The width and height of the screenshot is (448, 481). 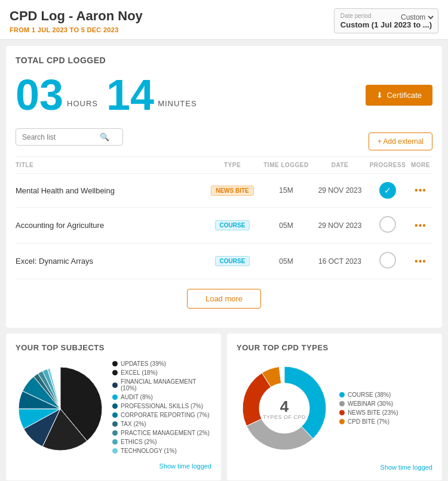 What do you see at coordinates (232, 191) in the screenshot?
I see `type-badge: NEWS BITE` at bounding box center [232, 191].